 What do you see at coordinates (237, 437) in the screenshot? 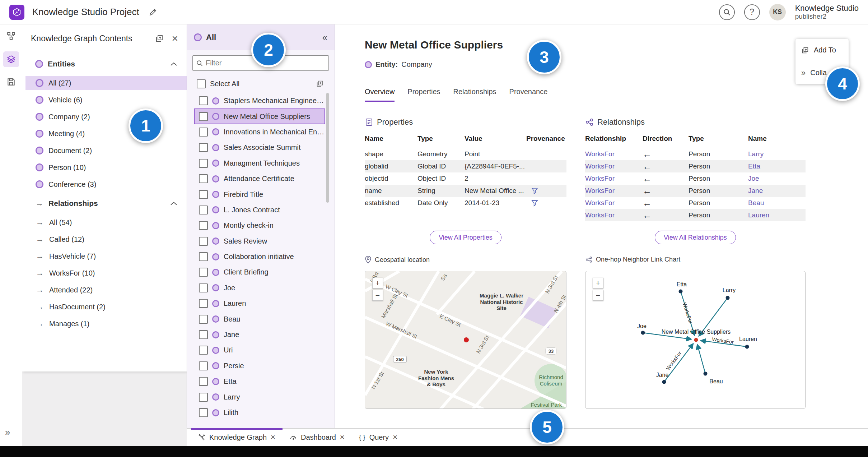
I see `tab-knowledge-graph: Knowledge Graph ×` at bounding box center [237, 437].